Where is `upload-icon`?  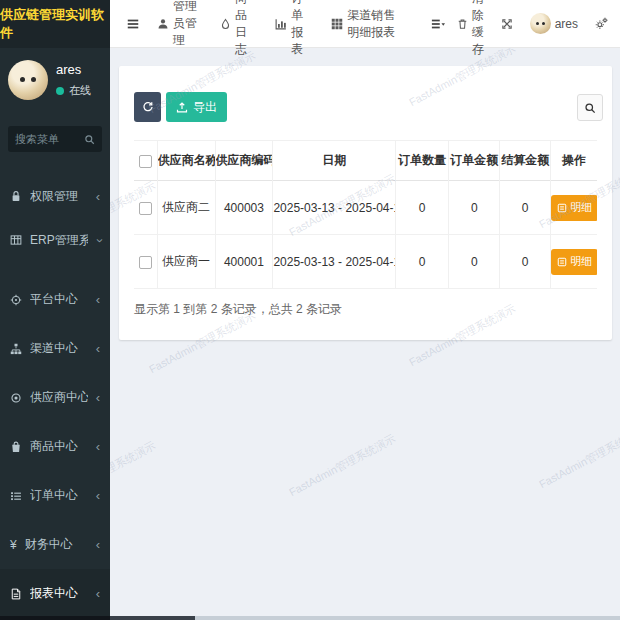
upload-icon is located at coordinates (182, 107).